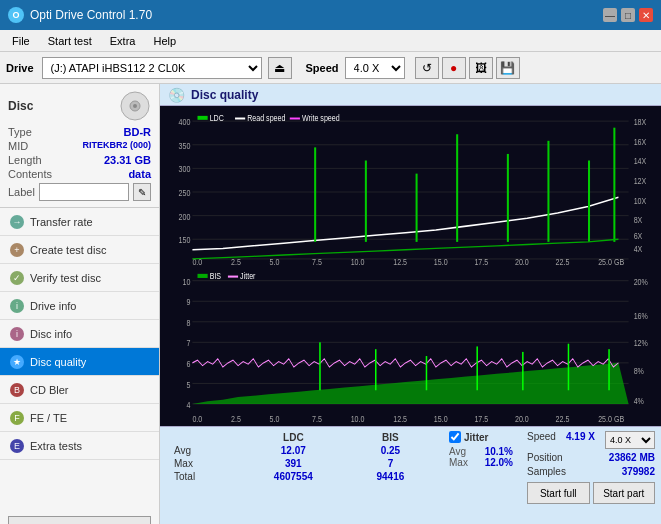 This screenshot has height=524, width=661. I want to click on status-window-button: Status window >>, so click(80, 520).